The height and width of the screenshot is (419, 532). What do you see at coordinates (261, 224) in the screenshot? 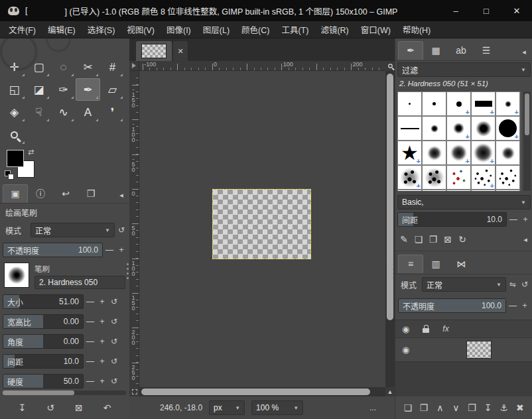
I see `canvas-image` at bounding box center [261, 224].